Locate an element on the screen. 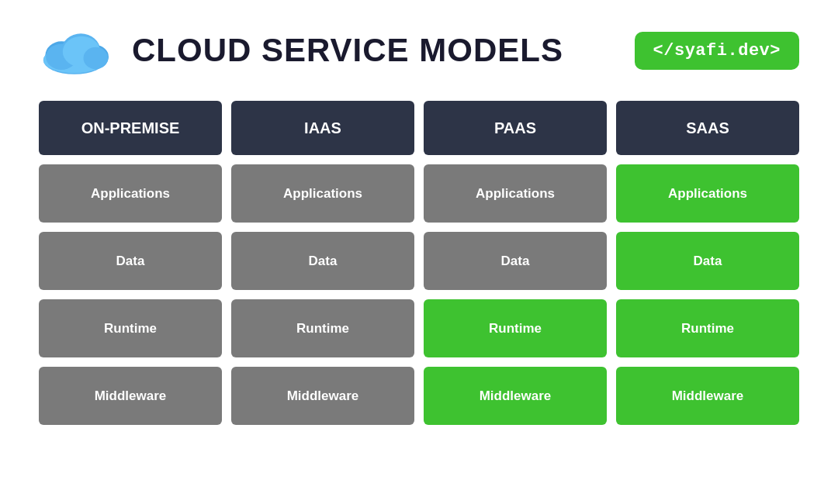 This screenshot has height=504, width=838. cell-on-premise-runtime: Runtime is located at coordinates (130, 329).